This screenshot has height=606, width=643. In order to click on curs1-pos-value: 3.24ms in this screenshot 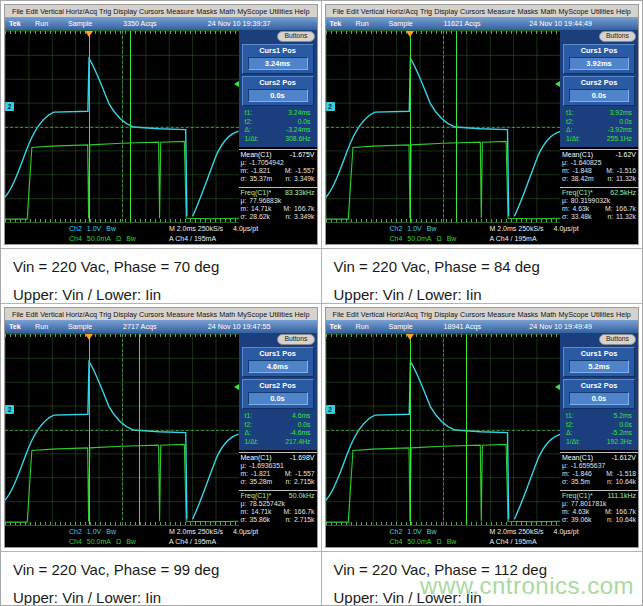, I will do `click(278, 64)`.